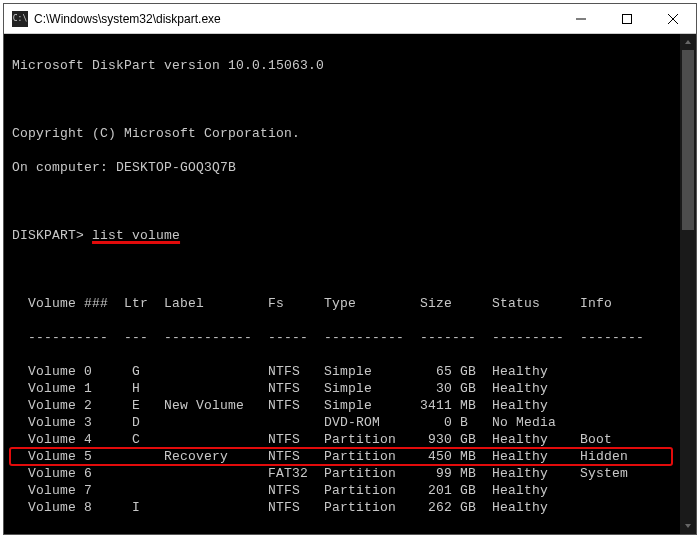  Describe the element at coordinates (350, 474) in the screenshot. I see `table-row: Volume 6 FAT32 Partition 99 MB Healthy S…` at that location.